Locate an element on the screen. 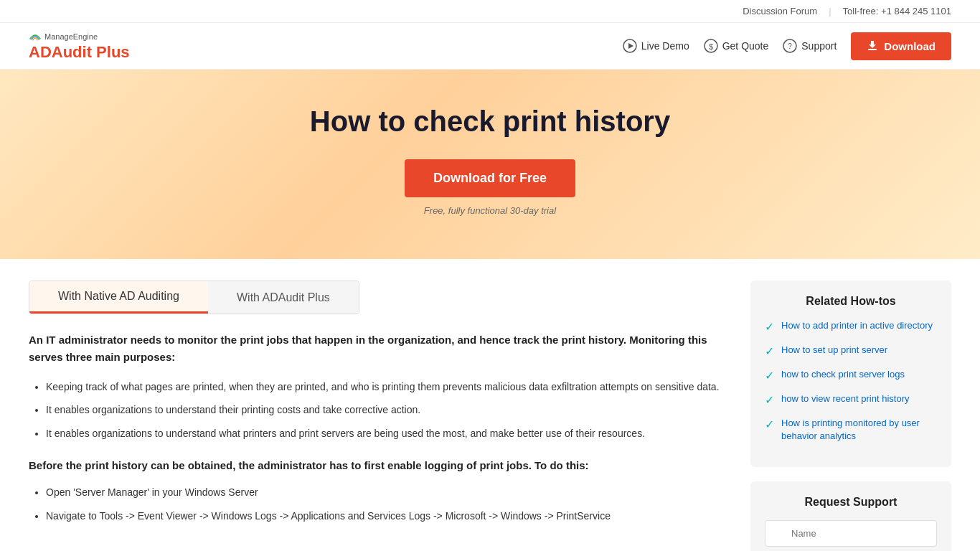 The image size is (980, 551). support-link: ? Support is located at coordinates (809, 46).